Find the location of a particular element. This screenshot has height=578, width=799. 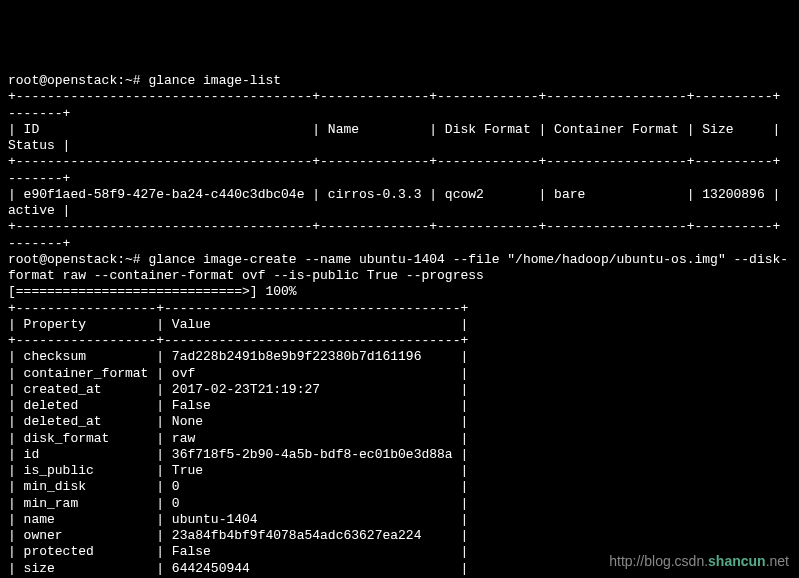

terminal-line: | deleted | False | is located at coordinates (400, 406).